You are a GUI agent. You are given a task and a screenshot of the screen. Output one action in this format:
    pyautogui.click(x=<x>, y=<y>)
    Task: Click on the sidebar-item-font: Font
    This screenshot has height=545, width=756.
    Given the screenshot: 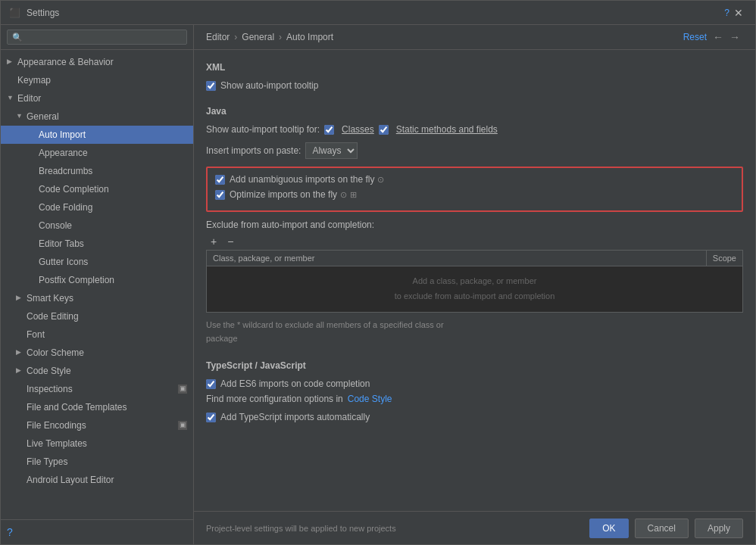 What is the action you would take?
    pyautogui.click(x=97, y=335)
    